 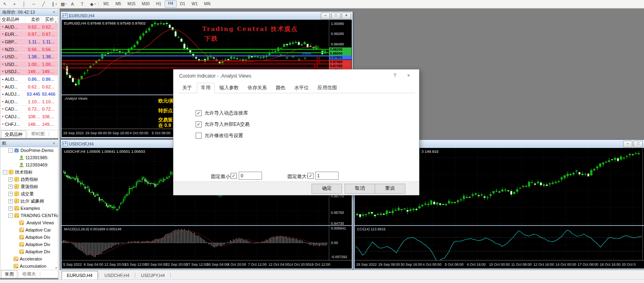 I want to click on tree-item-震荡指标: +f震荡指标, so click(x=29, y=187).